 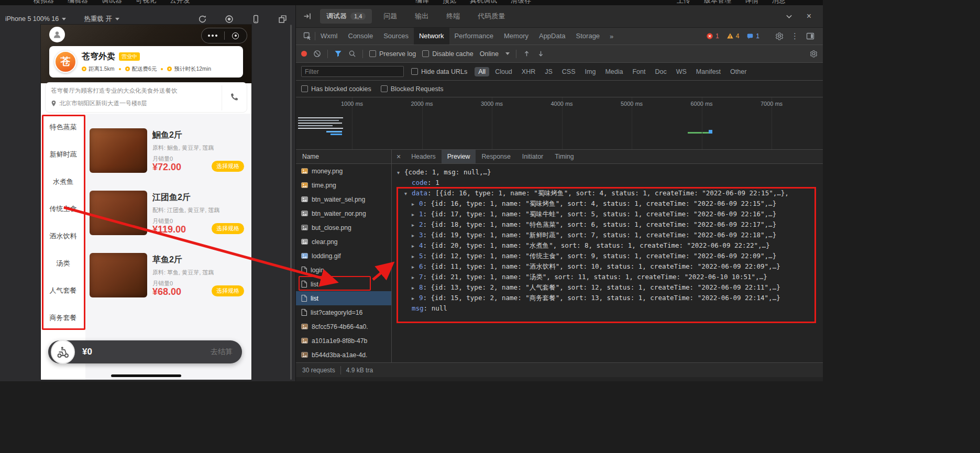 What do you see at coordinates (708, 72) in the screenshot?
I see `filter-type-manifest: Manifest` at bounding box center [708, 72].